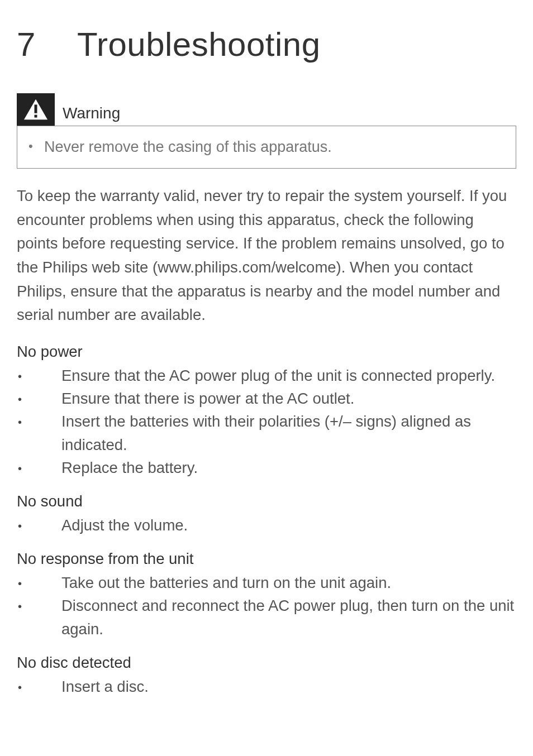 The height and width of the screenshot is (756, 533). Describe the element at coordinates (87, 109) in the screenshot. I see `warning-label: Warning` at that location.